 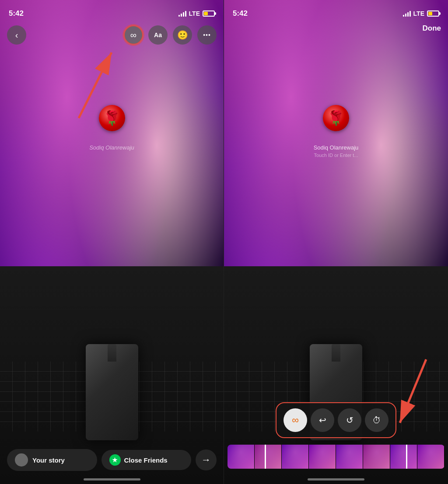 I want to click on phone-stand-left, so click(x=112, y=392).